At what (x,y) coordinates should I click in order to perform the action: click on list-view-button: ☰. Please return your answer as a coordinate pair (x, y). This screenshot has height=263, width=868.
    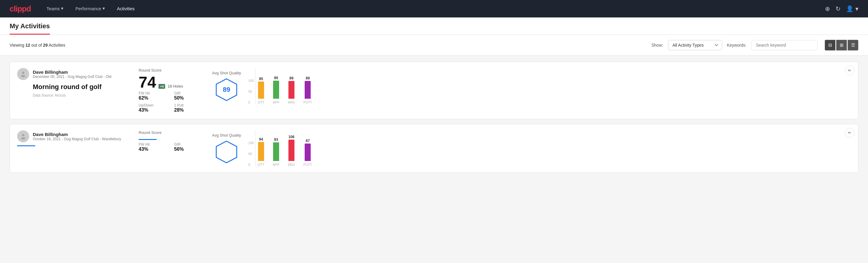
    Looking at the image, I should click on (853, 45).